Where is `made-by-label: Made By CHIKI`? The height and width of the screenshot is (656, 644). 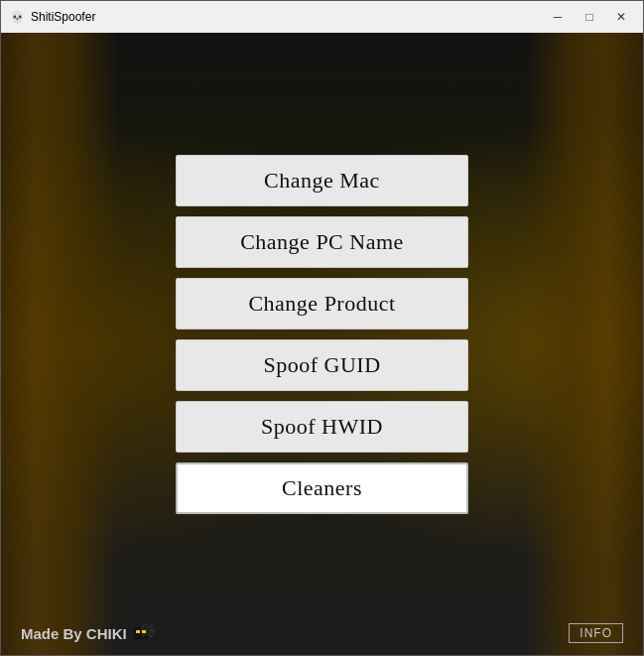 made-by-label: Made By CHIKI is located at coordinates (87, 633).